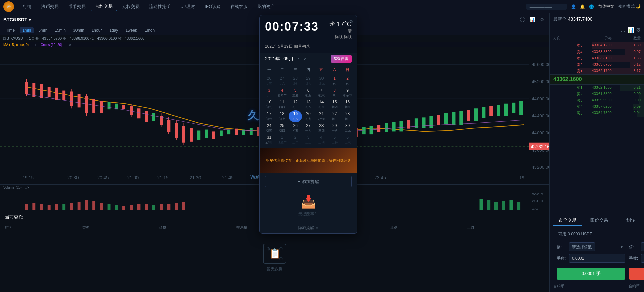  What do you see at coordinates (542, 20) in the screenshot?
I see `chart-settings-icon: ⚙` at bounding box center [542, 20].